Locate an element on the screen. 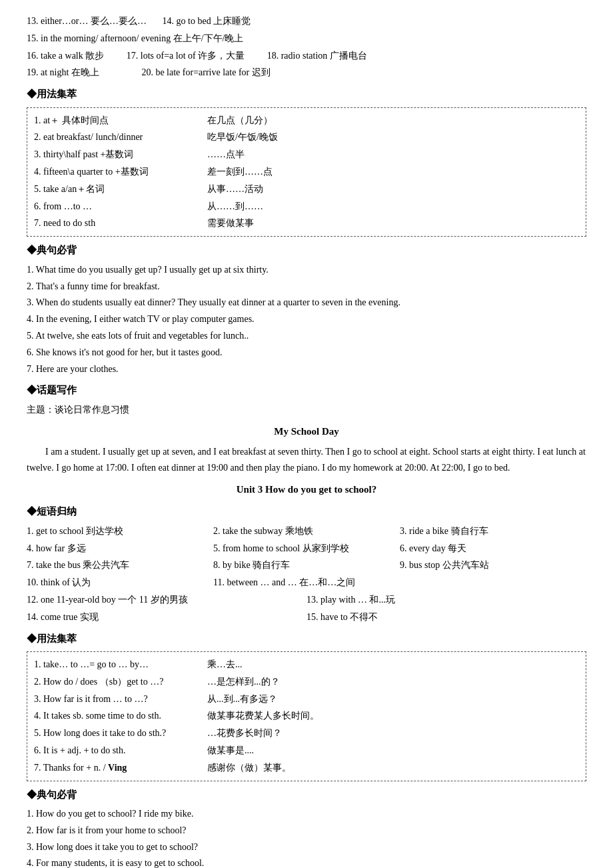 This screenshot has width=613, height=868. phrase-11: 11. between … and … 在…和…之间 is located at coordinates (400, 583).